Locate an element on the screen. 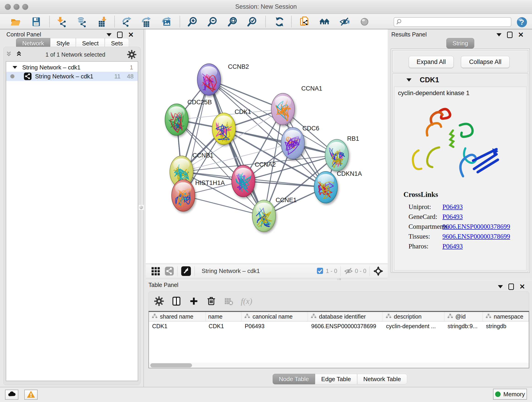 This screenshot has width=532, height=402. search-input is located at coordinates (457, 22).